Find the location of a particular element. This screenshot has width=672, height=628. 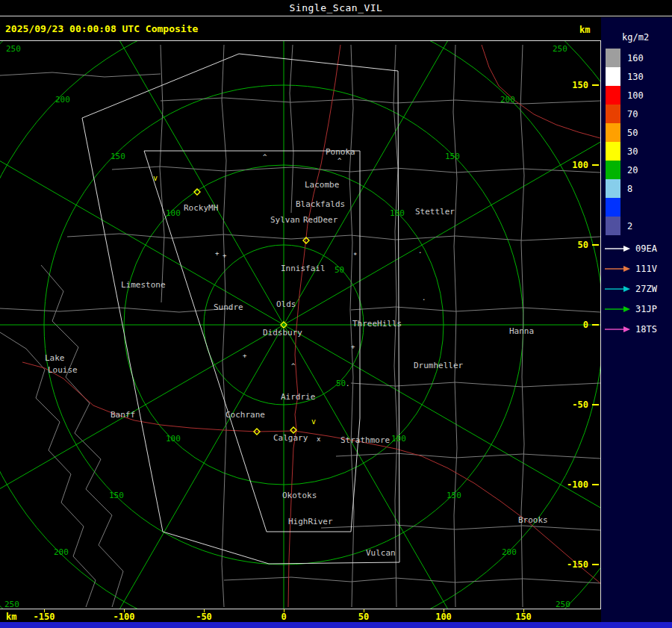

colorbar-row is located at coordinates (624, 208).